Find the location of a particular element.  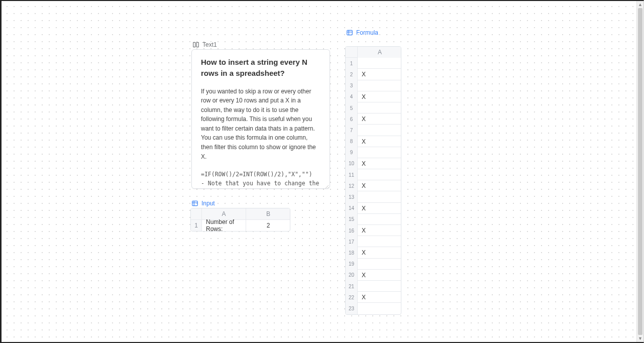

row-number: 8 is located at coordinates (352, 142).